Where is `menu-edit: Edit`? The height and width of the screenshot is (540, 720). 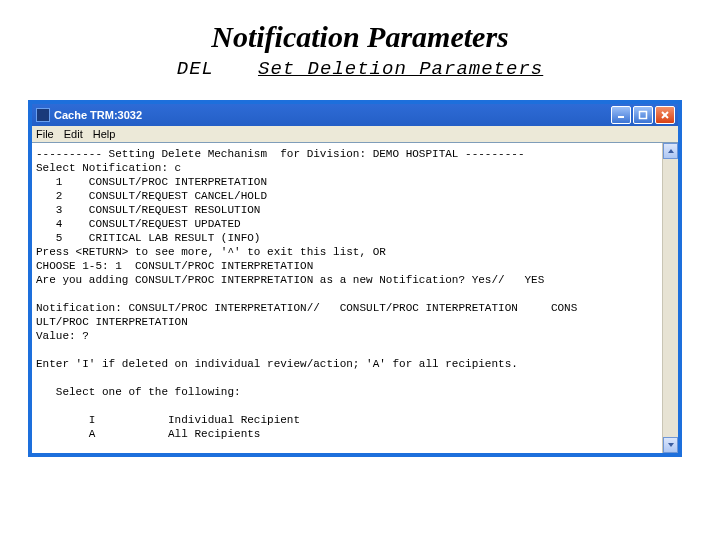
menu-edit: Edit is located at coordinates (74, 134).